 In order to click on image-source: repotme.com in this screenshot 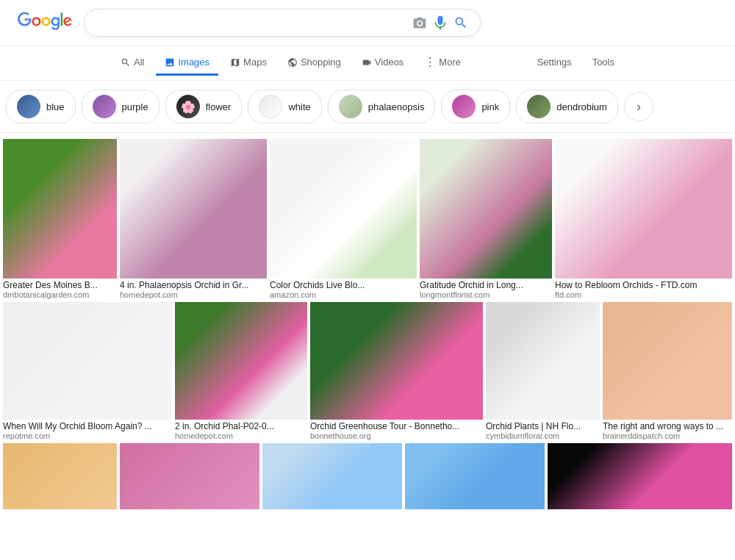, I will do `click(87, 436)`.